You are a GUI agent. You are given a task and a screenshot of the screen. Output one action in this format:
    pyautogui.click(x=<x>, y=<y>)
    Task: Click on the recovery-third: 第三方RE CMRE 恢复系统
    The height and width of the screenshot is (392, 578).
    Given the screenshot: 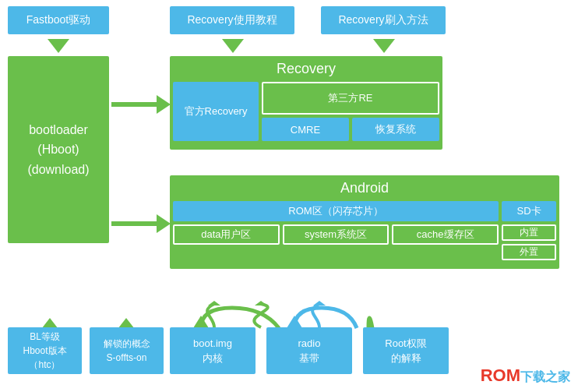 What is the action you would take?
    pyautogui.click(x=351, y=111)
    